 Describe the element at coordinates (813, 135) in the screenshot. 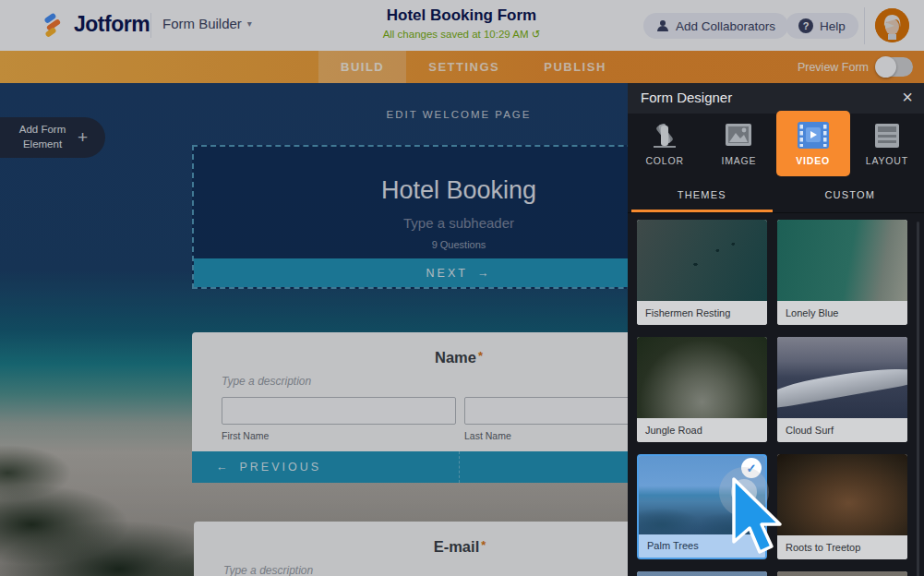

I see `video-icon` at that location.